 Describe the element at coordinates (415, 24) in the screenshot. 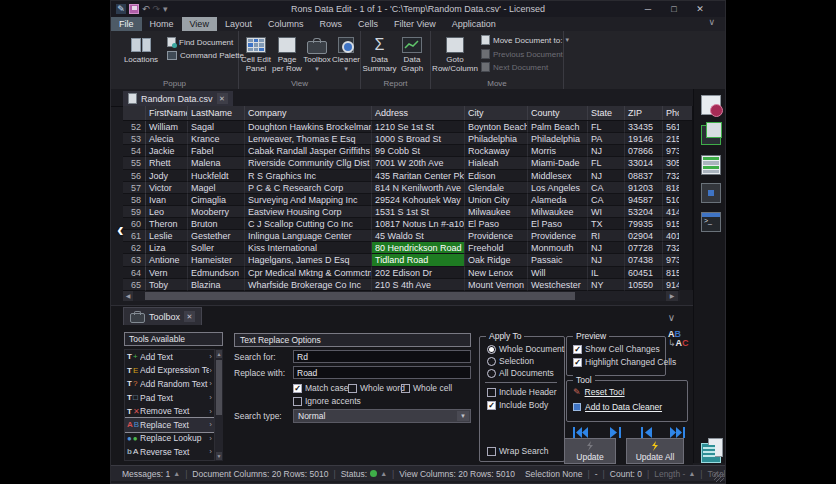

I see `menu-filter-view: Filter View` at that location.